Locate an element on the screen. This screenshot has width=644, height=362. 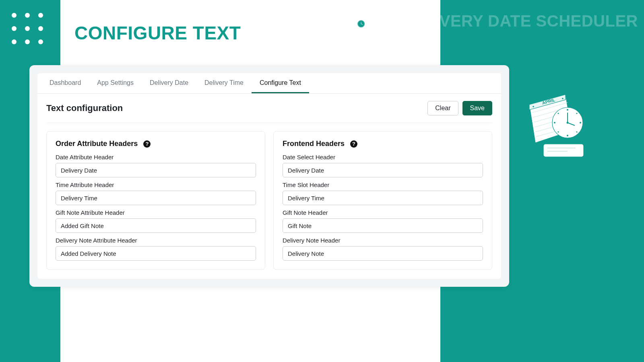
panel-title: Text configuration is located at coordinates (85, 108).